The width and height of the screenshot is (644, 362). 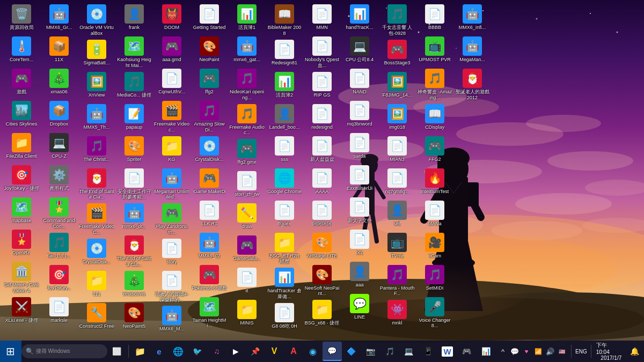 I want to click on desktop-icon-55: 💿CrystalDisk..., so click(x=209, y=151).